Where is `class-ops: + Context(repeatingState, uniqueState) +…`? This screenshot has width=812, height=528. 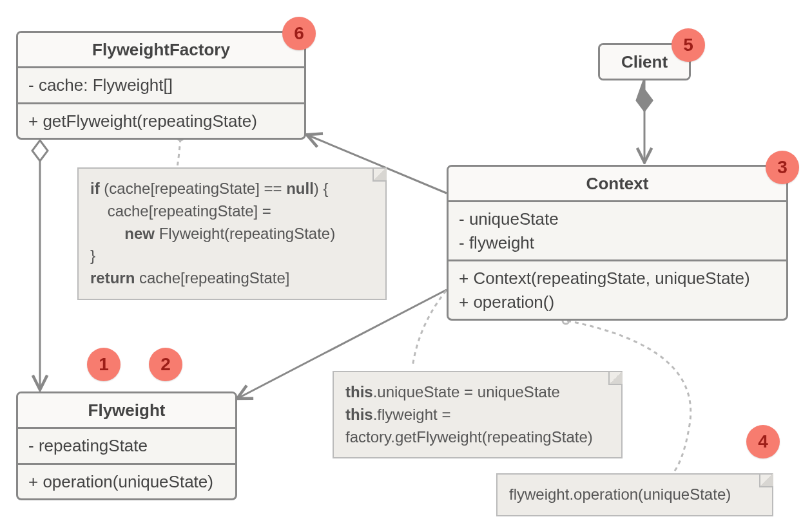
class-ops: + Context(repeatingState, uniqueState) +… is located at coordinates (617, 290).